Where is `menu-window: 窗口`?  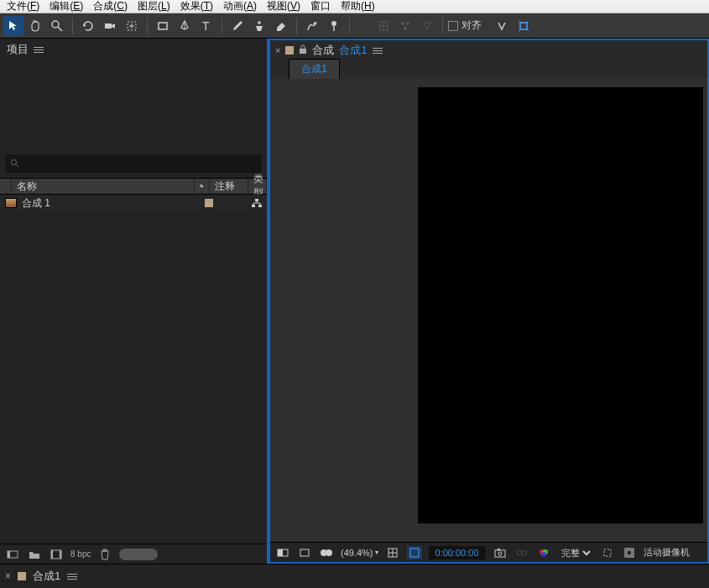 menu-window: 窗口 is located at coordinates (321, 7).